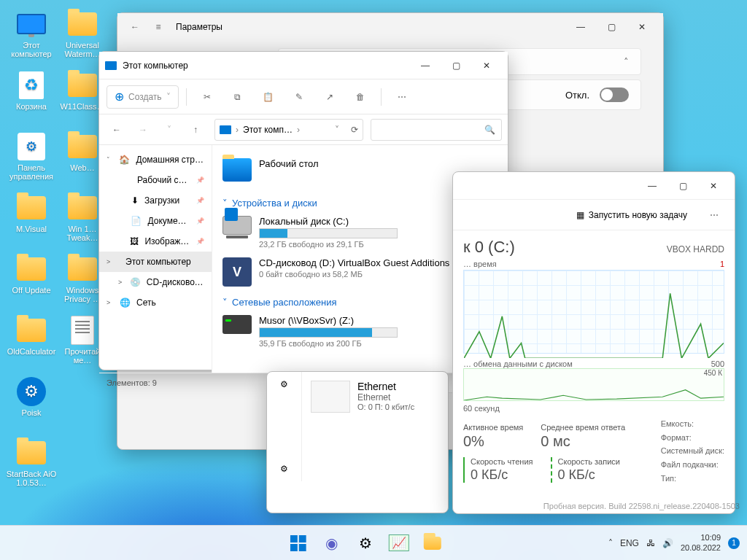 This screenshot has width=747, height=560. Describe the element at coordinates (117, 130) in the screenshot. I see `nav-back: ←` at that location.